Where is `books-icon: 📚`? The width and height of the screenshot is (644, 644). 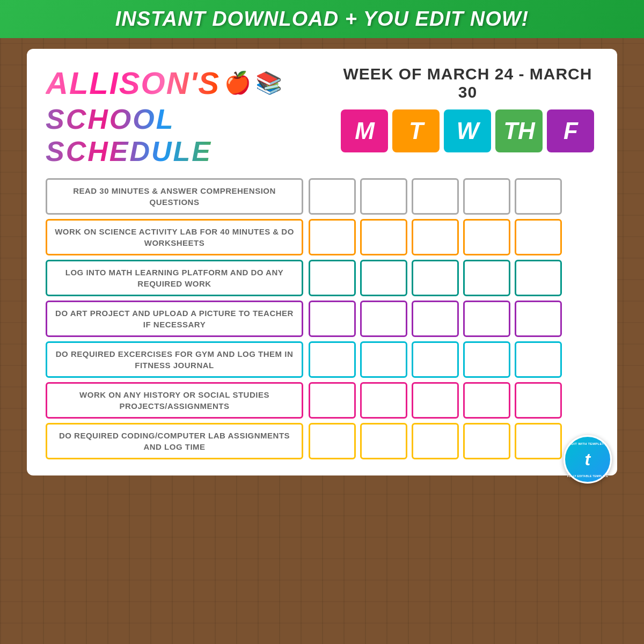
books-icon: 📚 is located at coordinates (269, 83).